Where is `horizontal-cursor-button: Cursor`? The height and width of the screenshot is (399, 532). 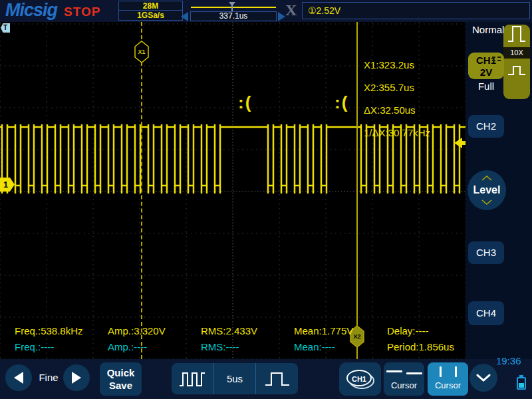
horizontal-cursor-button: Cursor is located at coordinates (404, 379).